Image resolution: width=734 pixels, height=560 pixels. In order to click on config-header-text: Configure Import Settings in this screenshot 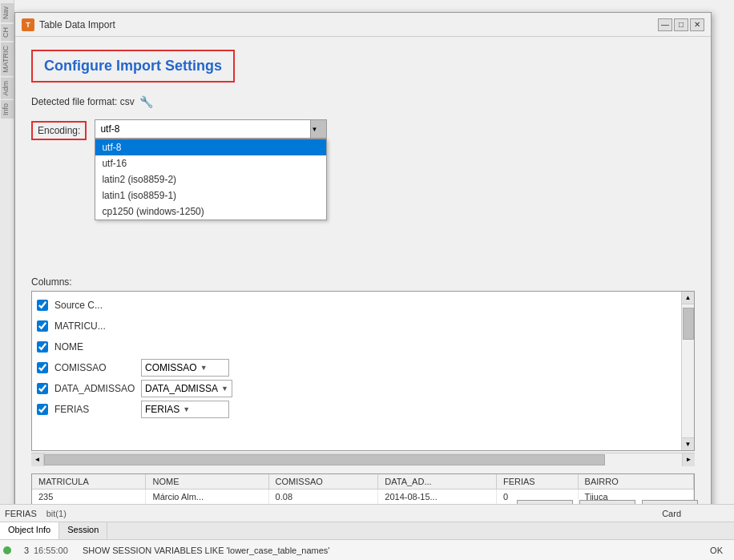, I will do `click(133, 66)`.